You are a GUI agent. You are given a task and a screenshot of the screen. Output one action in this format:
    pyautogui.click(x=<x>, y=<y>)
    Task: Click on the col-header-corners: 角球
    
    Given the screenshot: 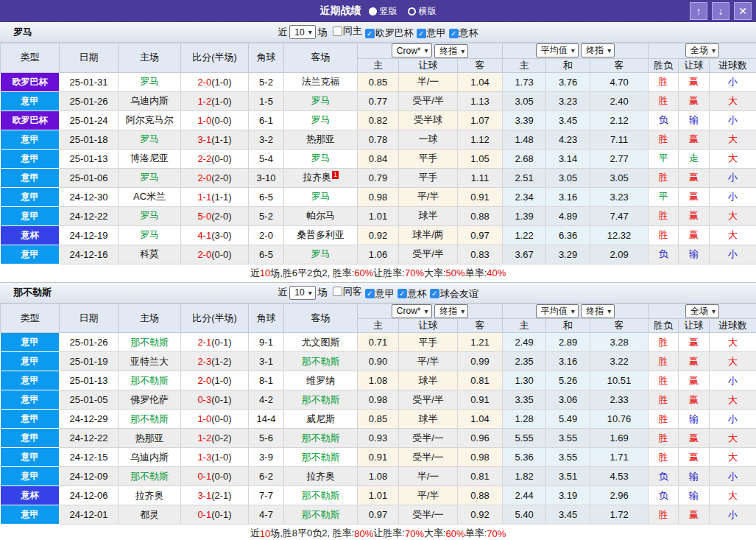 What is the action you would take?
    pyautogui.click(x=266, y=318)
    